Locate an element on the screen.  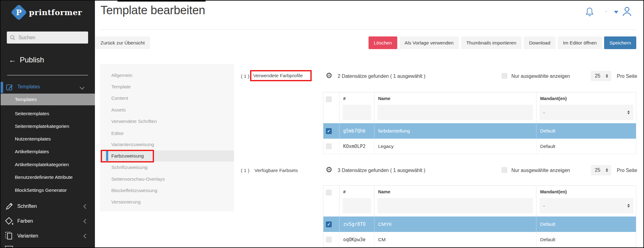
sidebar-item-artikeltemplatekategorien: Artikeltemplatekategorien is located at coordinates (48, 165).